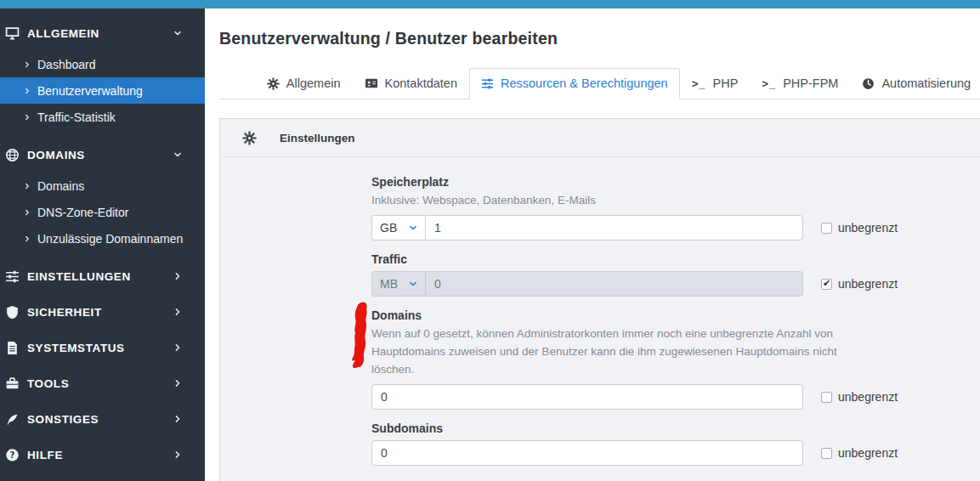 The image size is (980, 481). I want to click on sidebar-subitem-label: Benutzerverwaltung, so click(90, 91).